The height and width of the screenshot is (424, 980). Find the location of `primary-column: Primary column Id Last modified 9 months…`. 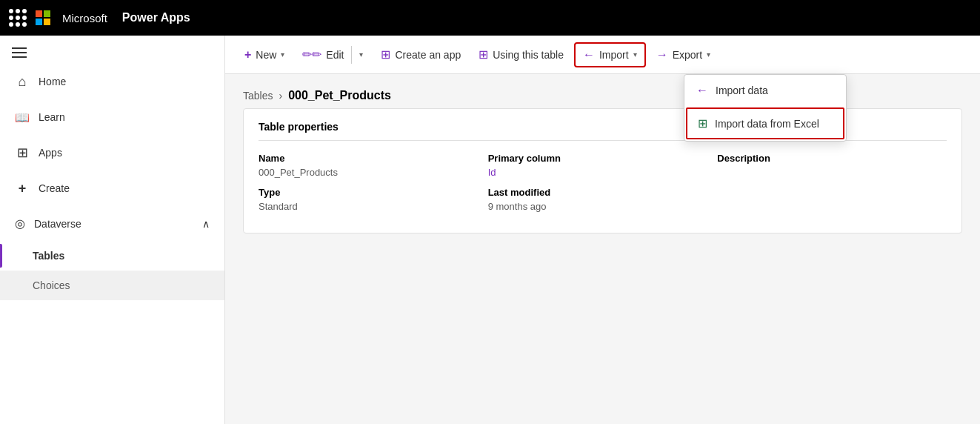

primary-column: Primary column Id Last modified 9 months… is located at coordinates (603, 187).